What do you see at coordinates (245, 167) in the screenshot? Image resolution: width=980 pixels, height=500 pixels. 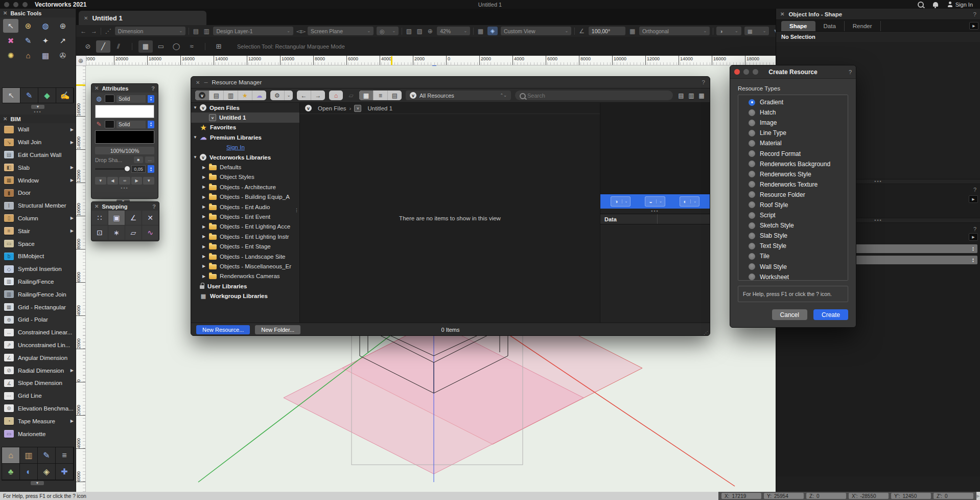 I see `tree-item: ▶ Defaults` at bounding box center [245, 167].